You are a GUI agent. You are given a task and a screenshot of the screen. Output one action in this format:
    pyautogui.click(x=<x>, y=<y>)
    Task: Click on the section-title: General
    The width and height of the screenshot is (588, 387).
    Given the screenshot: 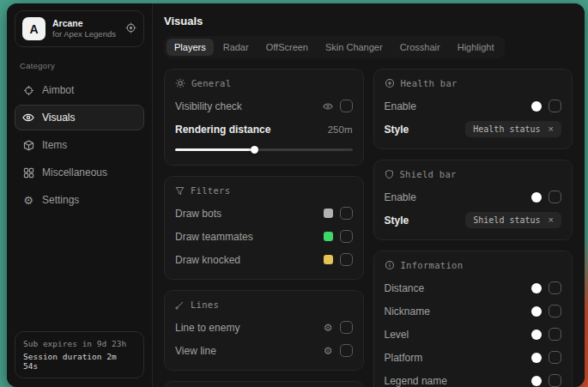 What is the action you would take?
    pyautogui.click(x=211, y=83)
    